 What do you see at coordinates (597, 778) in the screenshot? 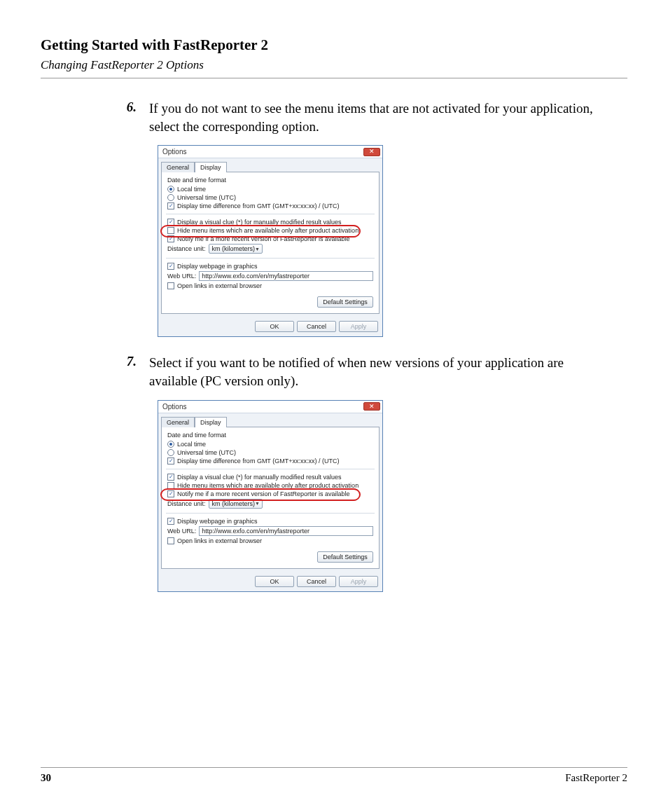
I see `product-name: FastReporter 2` at bounding box center [597, 778].